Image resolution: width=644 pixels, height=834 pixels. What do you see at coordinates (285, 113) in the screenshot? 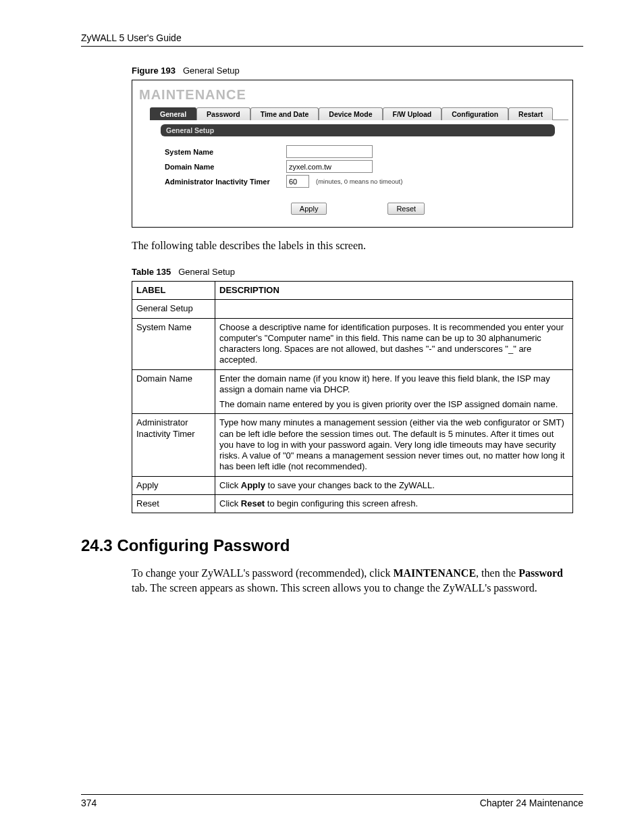
I see `tab-time-and-date: Time and Date` at bounding box center [285, 113].